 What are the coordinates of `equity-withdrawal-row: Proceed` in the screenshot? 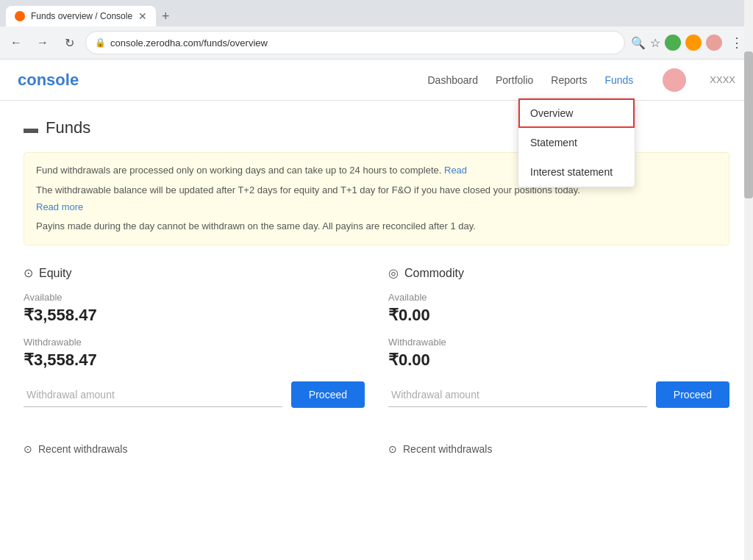 It's located at (194, 395).